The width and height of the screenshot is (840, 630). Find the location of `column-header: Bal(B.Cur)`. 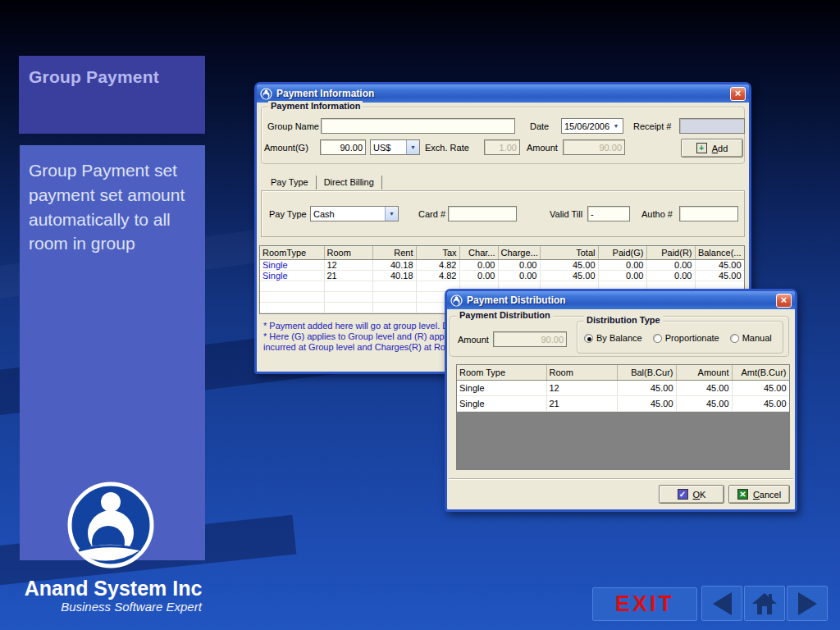

column-header: Bal(B.Cur) is located at coordinates (646, 372).